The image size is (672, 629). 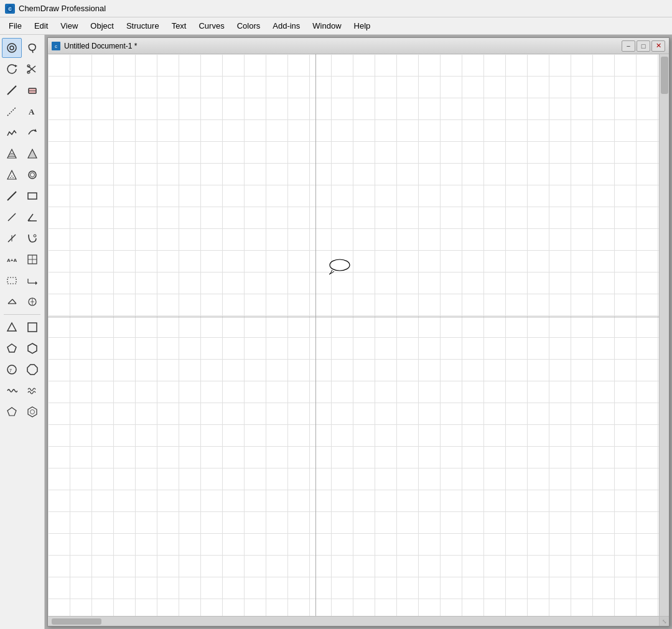 What do you see at coordinates (62, 9) in the screenshot?
I see `app-title-text: ChemDraw Professional` at bounding box center [62, 9].